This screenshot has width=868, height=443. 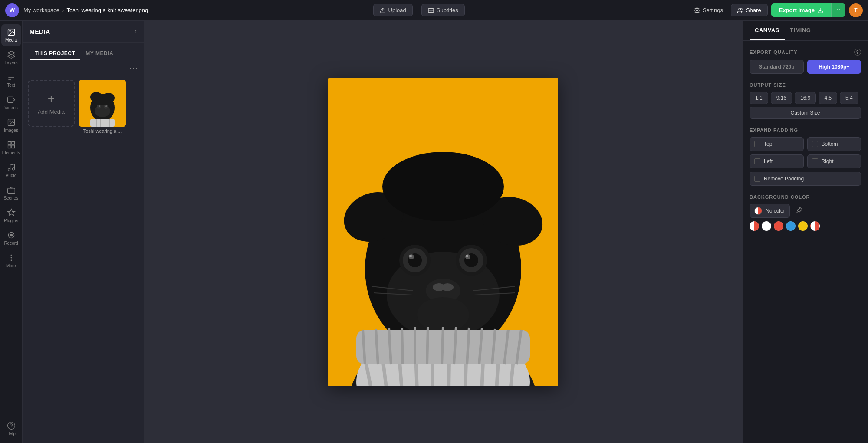 What do you see at coordinates (11, 193) in the screenshot?
I see `sidebar-item-scenes: Scenes` at bounding box center [11, 193].